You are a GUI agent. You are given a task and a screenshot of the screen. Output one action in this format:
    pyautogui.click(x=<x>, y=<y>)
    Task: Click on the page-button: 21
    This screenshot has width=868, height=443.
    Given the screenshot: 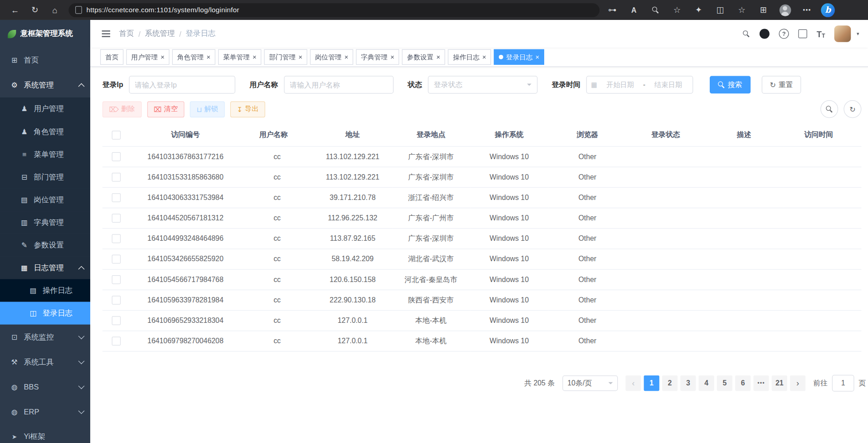 What is the action you would take?
    pyautogui.click(x=780, y=383)
    